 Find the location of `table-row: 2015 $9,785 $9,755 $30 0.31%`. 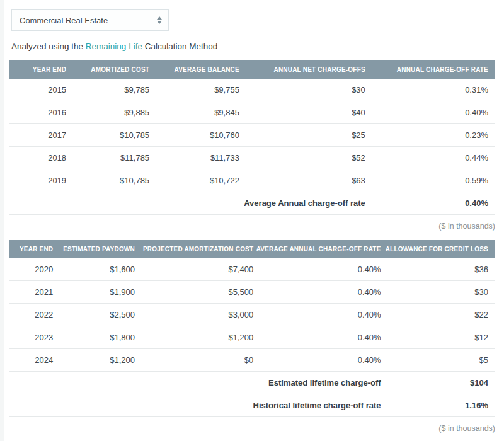

table-row: 2015 $9,785 $9,755 $30 0.31% is located at coordinates (252, 90).